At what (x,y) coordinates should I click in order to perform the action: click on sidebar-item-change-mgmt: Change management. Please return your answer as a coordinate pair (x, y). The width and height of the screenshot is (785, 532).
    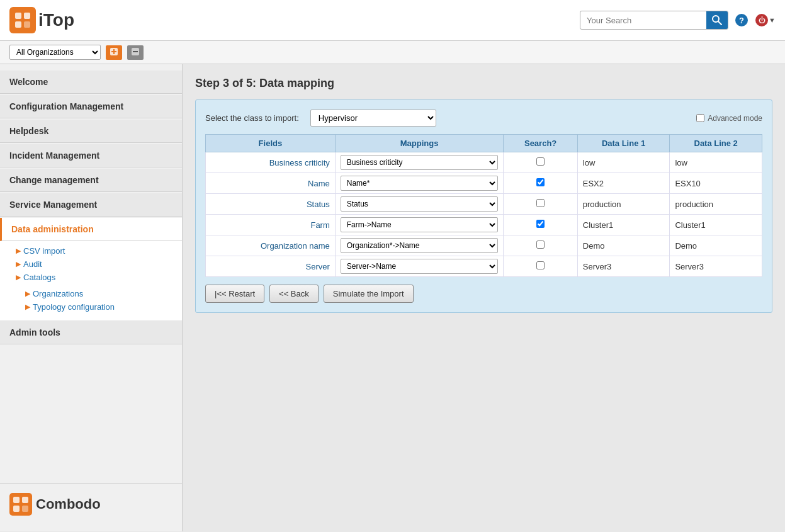
    Looking at the image, I should click on (91, 180).